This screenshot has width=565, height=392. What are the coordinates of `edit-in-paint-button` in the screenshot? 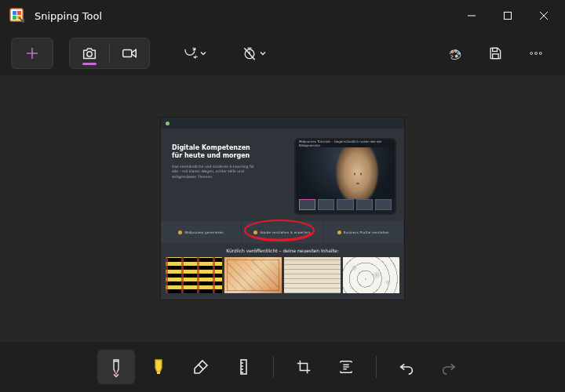 It's located at (454, 53).